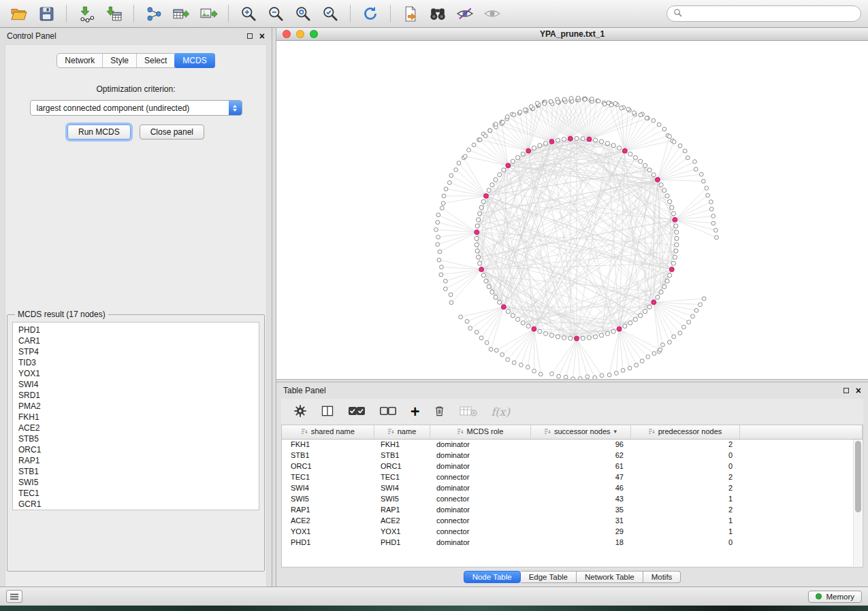 This screenshot has width=868, height=611. What do you see at coordinates (136, 330) in the screenshot?
I see `mcds-result-node: PHD1` at bounding box center [136, 330].